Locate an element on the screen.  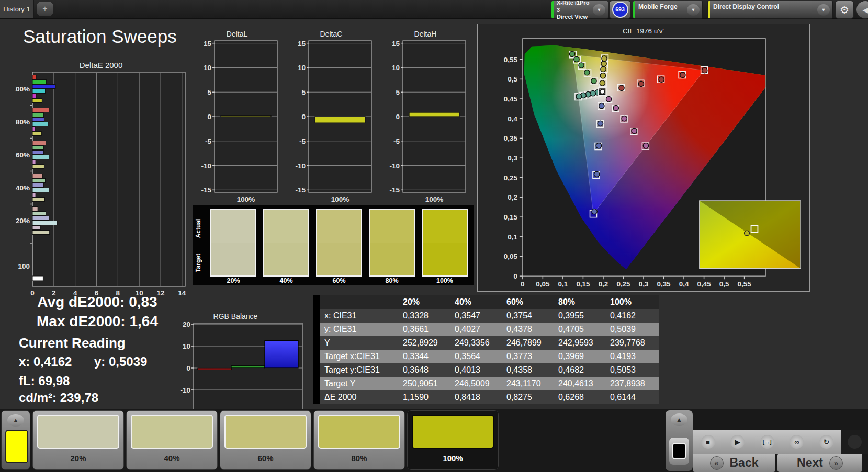
table-cell: 0,3328 is located at coordinates (426, 316).